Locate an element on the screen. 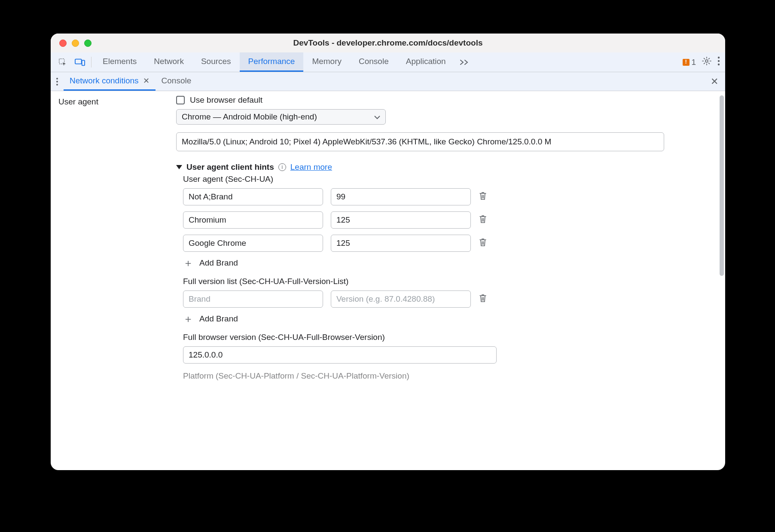 The width and height of the screenshot is (775, 532). close-drawer-tab-icon: ✕ is located at coordinates (146, 81).